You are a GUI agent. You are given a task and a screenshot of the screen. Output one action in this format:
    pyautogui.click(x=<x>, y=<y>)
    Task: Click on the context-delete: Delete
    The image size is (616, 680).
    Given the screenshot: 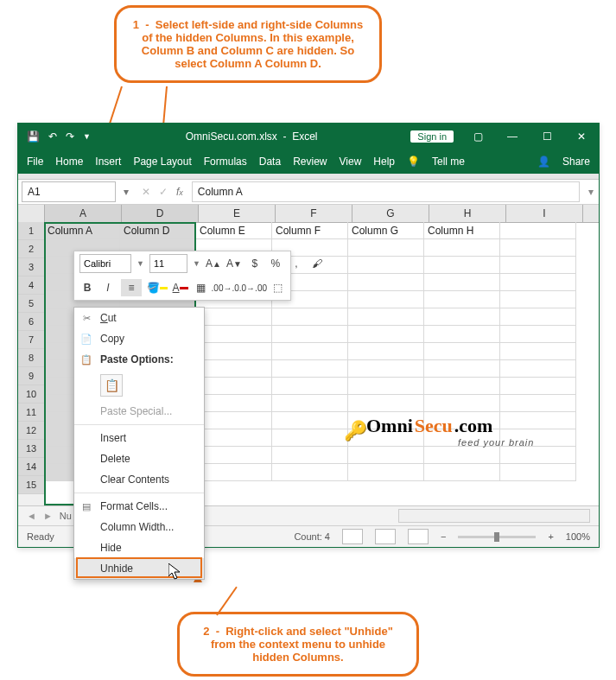 What is the action you would take?
    pyautogui.click(x=139, y=459)
    